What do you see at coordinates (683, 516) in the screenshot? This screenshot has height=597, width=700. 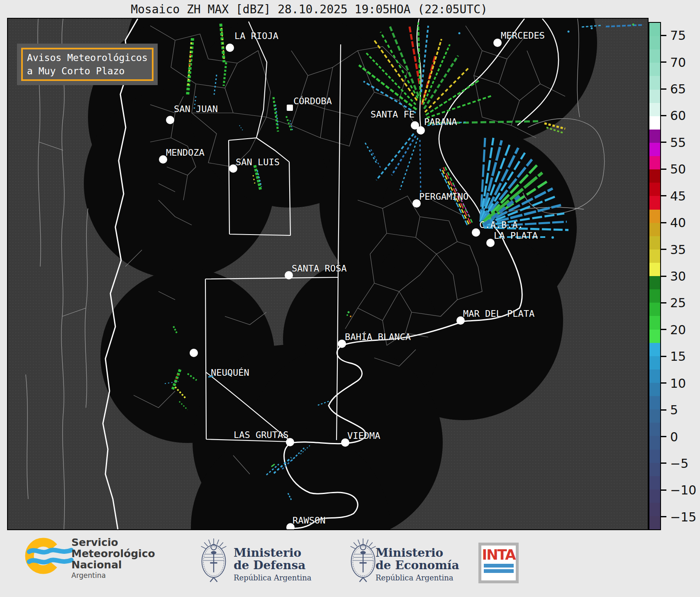 I see `colorbar-tick-label: −15` at bounding box center [683, 516].